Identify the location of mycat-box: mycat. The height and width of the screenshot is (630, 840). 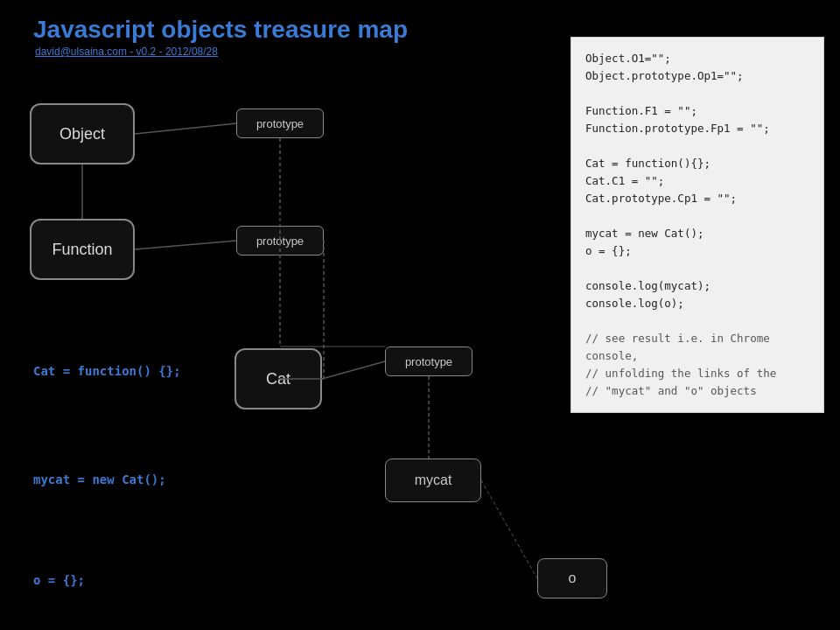
(433, 480).